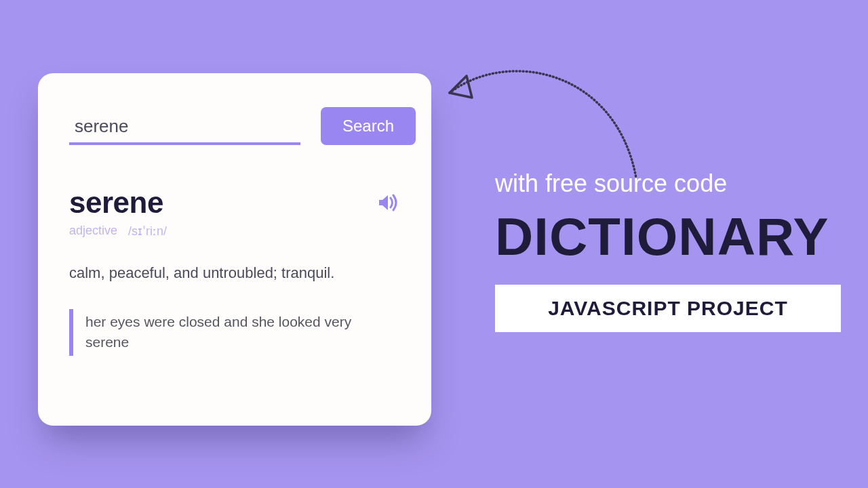 This screenshot has height=488, width=868. Describe the element at coordinates (94, 231) in the screenshot. I see `part-of-speech: adjective` at that location.